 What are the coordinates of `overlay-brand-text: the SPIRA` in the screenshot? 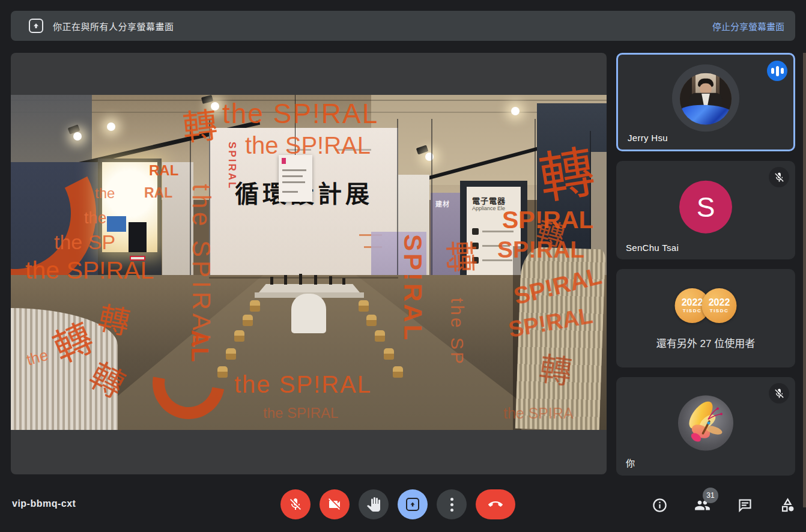 It's located at (538, 413).